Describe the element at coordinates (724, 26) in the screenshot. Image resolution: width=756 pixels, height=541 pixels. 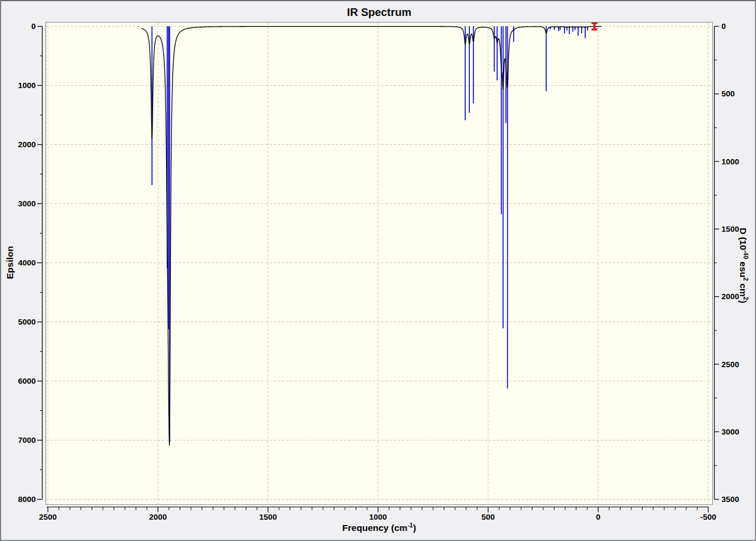
I see `y-right-tick-label: 0` at that location.